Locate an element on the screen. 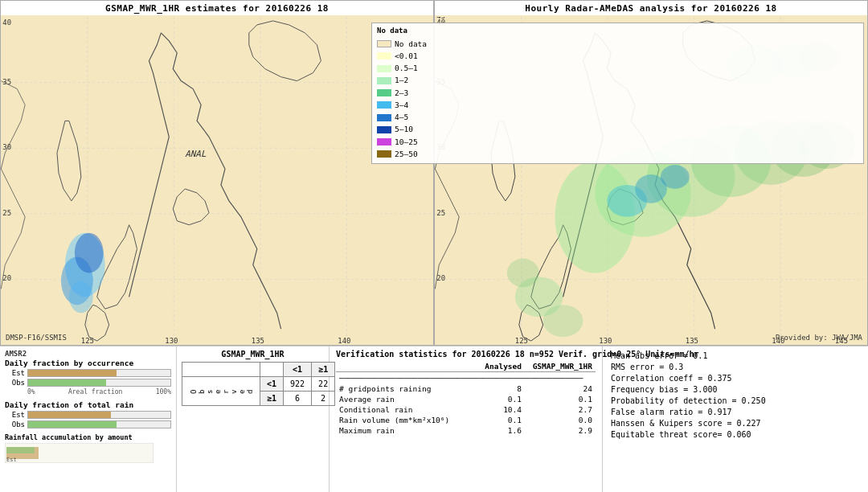 Image resolution: width=868 pixels, height=492 pixels. legend-label-45: 4–5 is located at coordinates (402, 117).